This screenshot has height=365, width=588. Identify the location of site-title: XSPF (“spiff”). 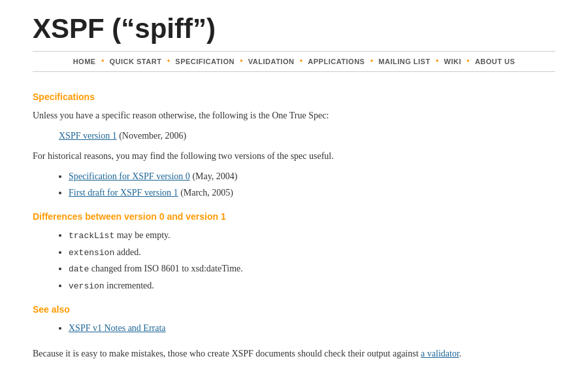
(294, 29).